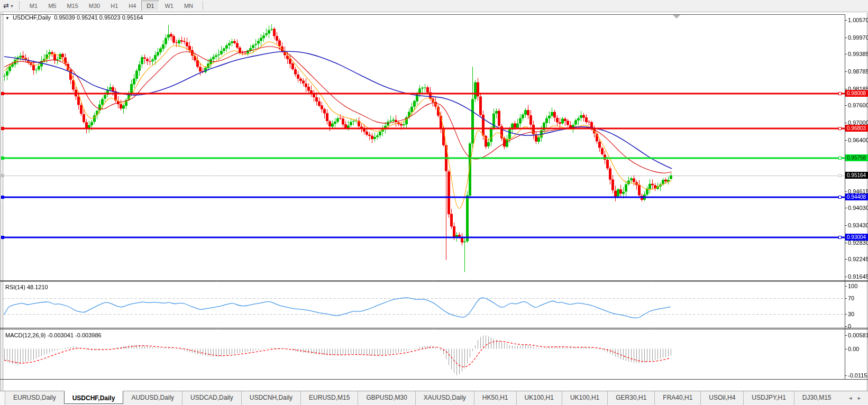  I want to click on collapse-chart-icon: ▼, so click(7, 18).